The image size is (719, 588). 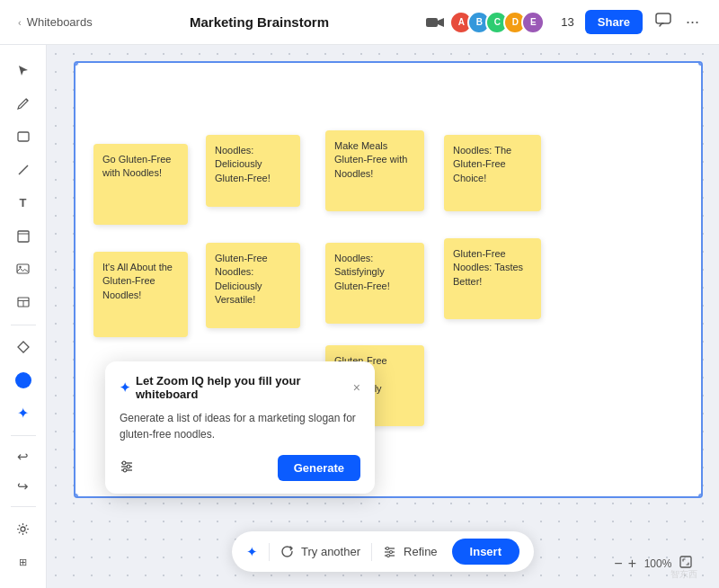 I want to click on cursor-icon, so click(x=23, y=70).